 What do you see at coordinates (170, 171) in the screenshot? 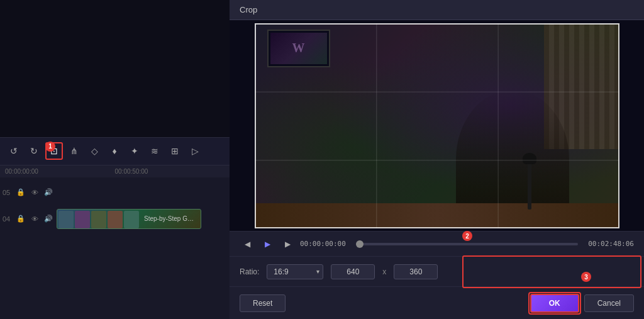
I see `ruler-mid-time: 00:00:50:00` at bounding box center [170, 171].